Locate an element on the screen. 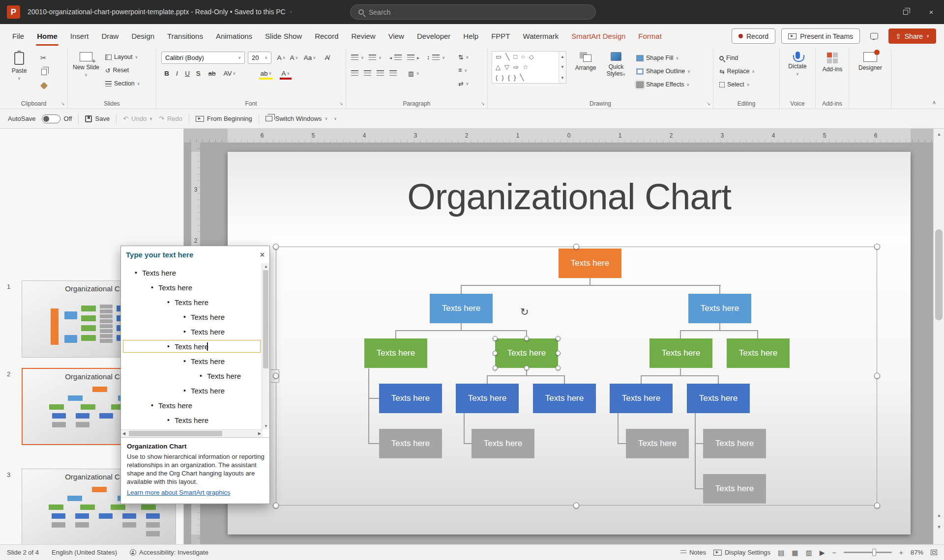 The height and width of the screenshot is (560, 944). redo-button: ↷Redo is located at coordinates (171, 119).